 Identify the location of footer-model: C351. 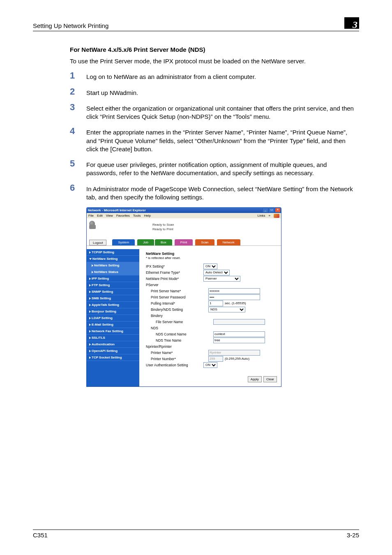
(40, 535).